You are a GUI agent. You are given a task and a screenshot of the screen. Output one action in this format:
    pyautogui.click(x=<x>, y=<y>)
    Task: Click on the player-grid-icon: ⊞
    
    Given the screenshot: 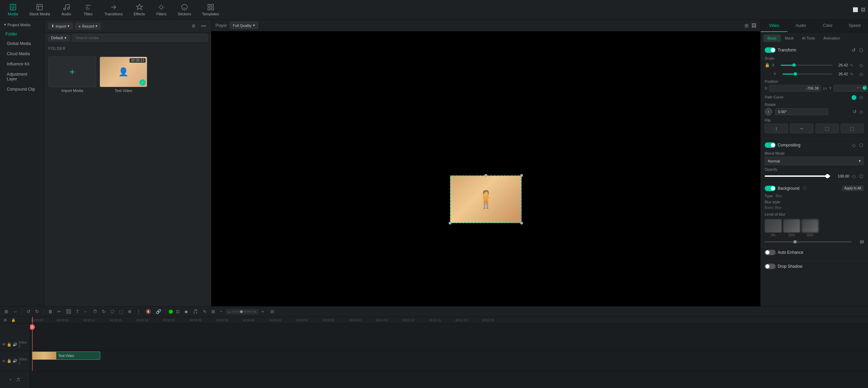 What is the action you would take?
    pyautogui.click(x=747, y=26)
    